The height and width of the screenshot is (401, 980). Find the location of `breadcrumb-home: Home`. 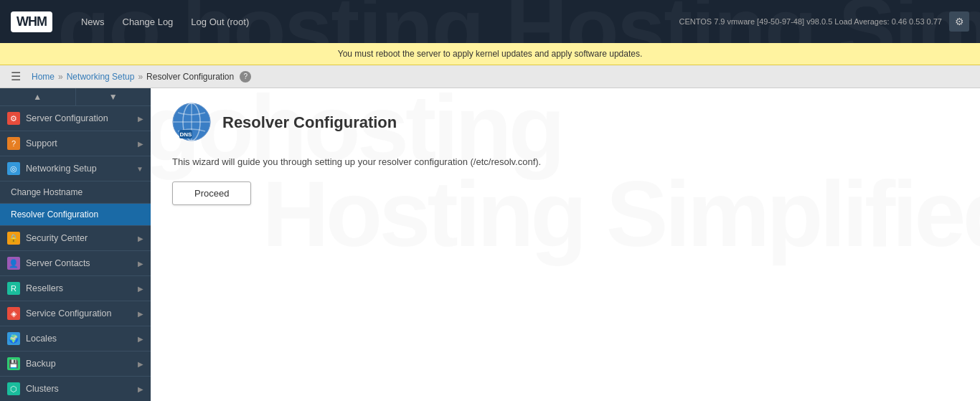

breadcrumb-home: Home is located at coordinates (43, 77).